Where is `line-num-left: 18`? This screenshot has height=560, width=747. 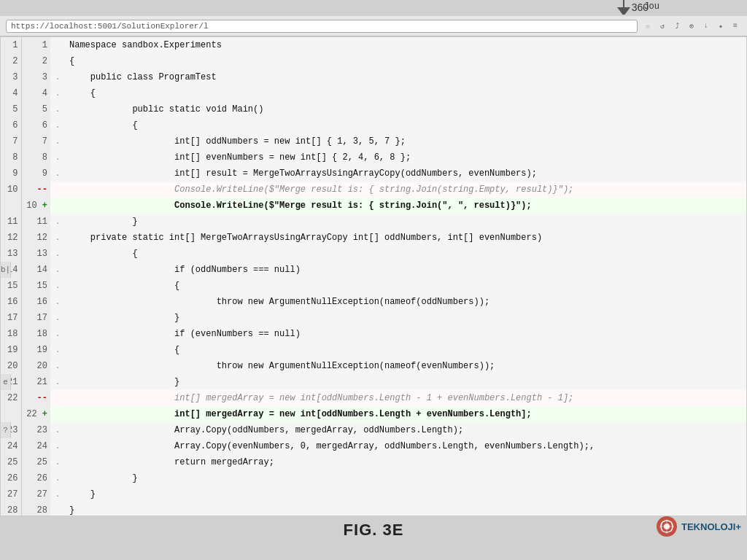
line-num-left: 18 is located at coordinates (11, 334).